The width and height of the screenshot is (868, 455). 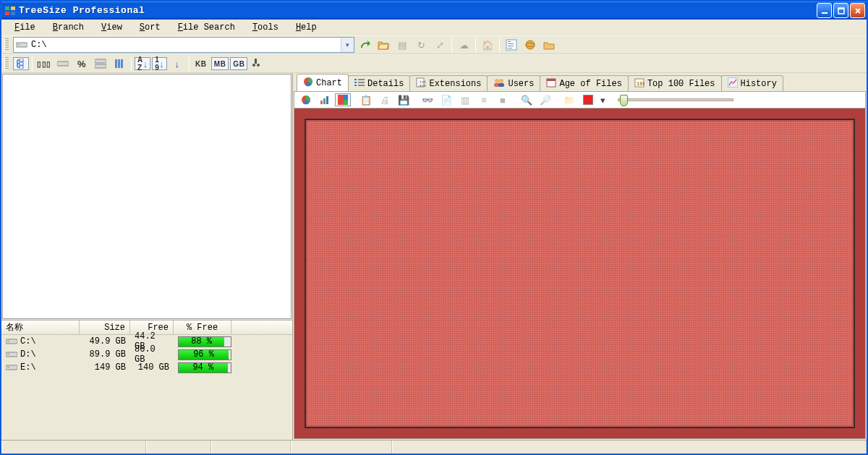 I want to click on chart-treemap-icon, so click(x=343, y=100).